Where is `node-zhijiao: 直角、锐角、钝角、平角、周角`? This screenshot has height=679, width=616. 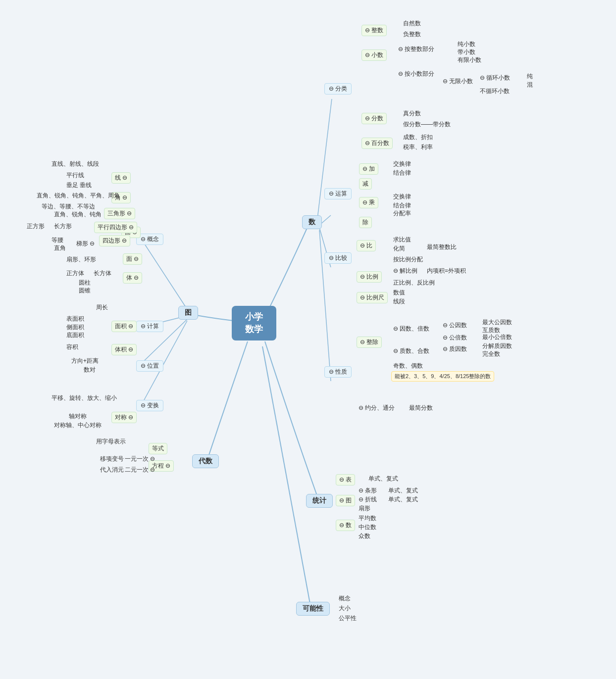 node-zhijiao: 直角、锐角、钝角、平角、周角 is located at coordinates (78, 196).